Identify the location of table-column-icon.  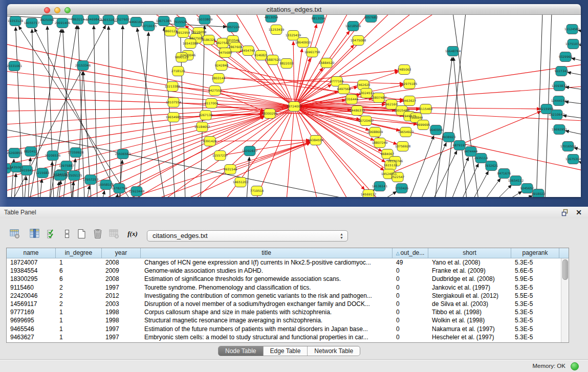
(35, 234).